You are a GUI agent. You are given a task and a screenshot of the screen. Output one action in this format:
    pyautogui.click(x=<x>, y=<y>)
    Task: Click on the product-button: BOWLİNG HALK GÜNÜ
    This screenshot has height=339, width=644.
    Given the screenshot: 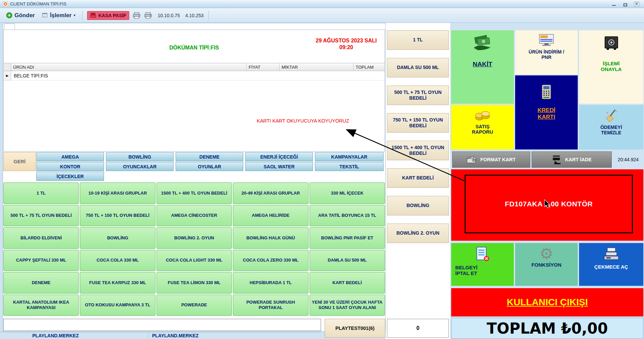 What is the action you would take?
    pyautogui.click(x=271, y=238)
    